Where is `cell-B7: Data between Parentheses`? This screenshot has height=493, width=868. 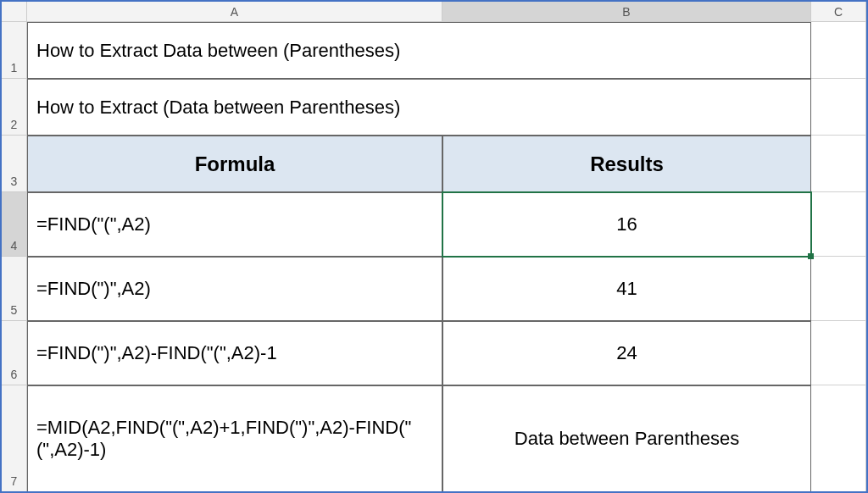 cell-B7: Data between Parentheses is located at coordinates (627, 439).